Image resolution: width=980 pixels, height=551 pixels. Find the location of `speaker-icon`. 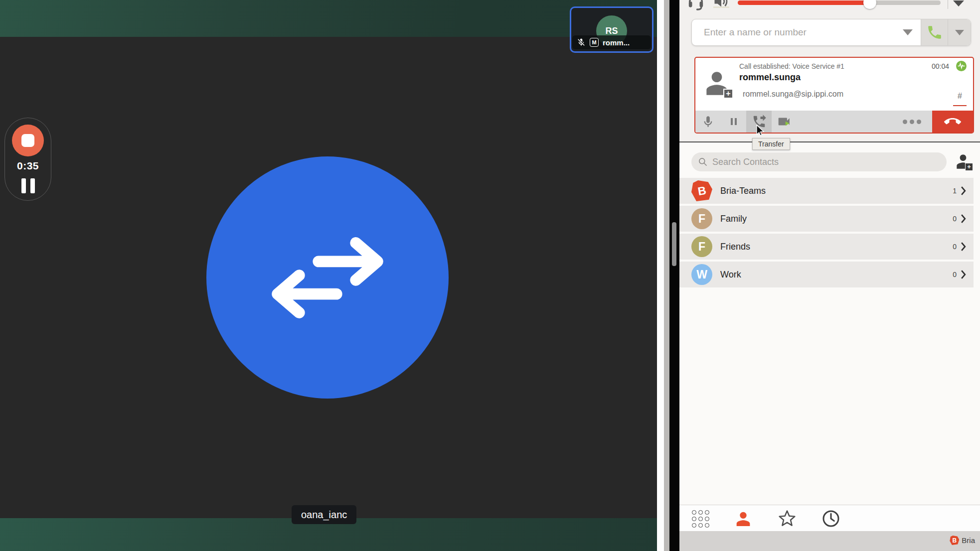

speaker-icon is located at coordinates (721, 5).